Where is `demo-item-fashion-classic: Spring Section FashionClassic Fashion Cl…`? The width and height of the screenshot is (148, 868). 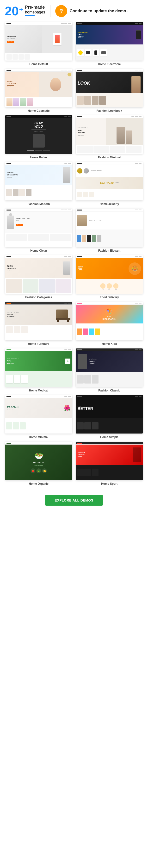 demo-item-fashion-classic: Spring Section FashionClassic Fashion Cl… is located at coordinates (109, 370).